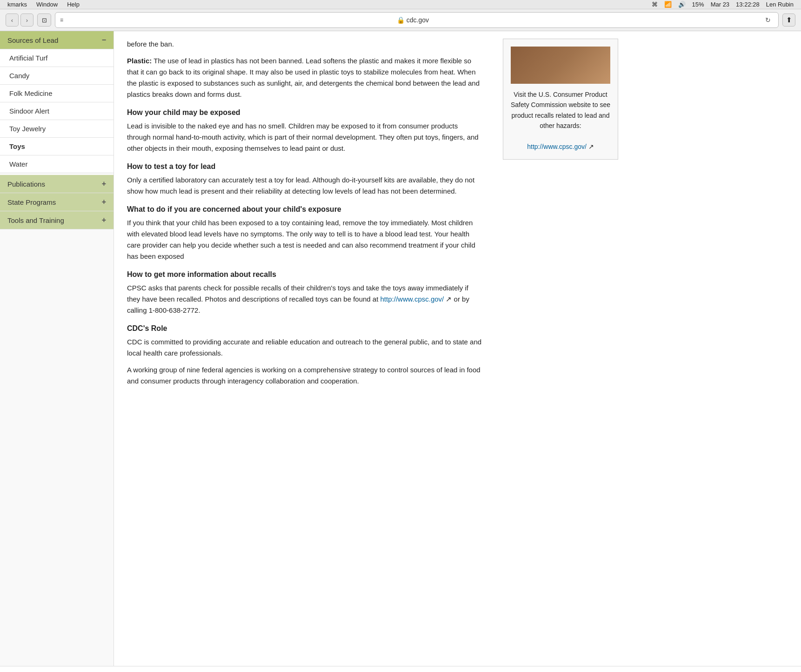  I want to click on sidebar-item-state-programs: State Programs +, so click(57, 202).